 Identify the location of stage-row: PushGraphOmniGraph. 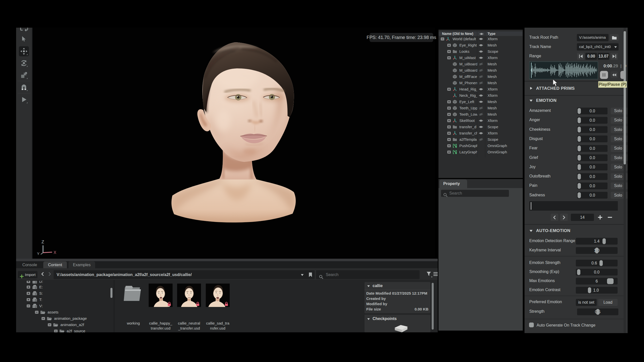
(480, 146).